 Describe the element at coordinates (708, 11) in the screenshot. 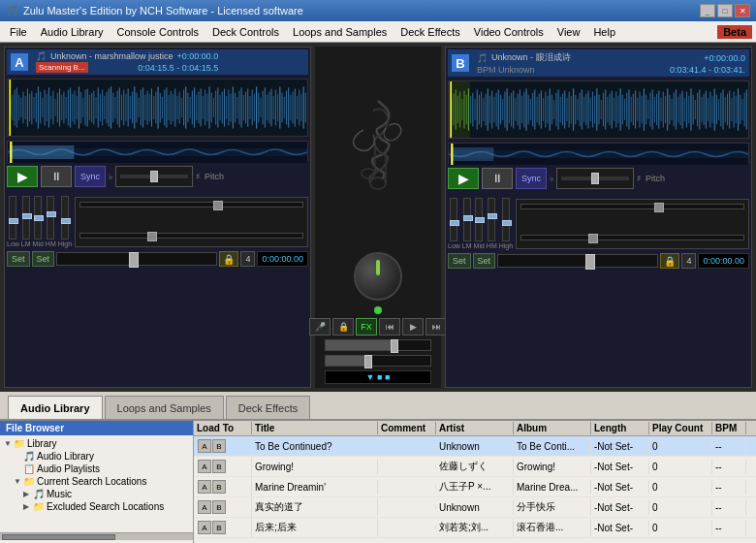

I see `minimize-button: _` at that location.